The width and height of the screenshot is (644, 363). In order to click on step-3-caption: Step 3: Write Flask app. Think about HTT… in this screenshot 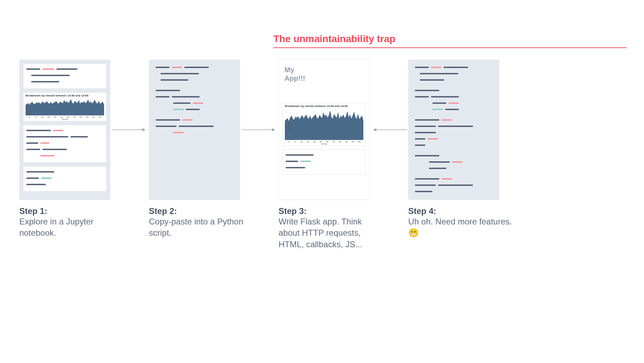, I will do `click(331, 228)`.